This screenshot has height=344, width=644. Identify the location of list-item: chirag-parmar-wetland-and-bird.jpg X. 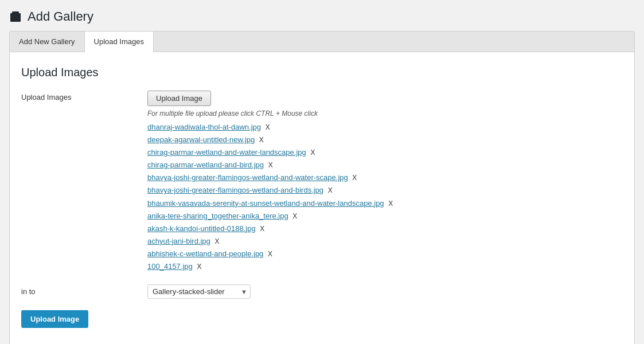
(385, 165).